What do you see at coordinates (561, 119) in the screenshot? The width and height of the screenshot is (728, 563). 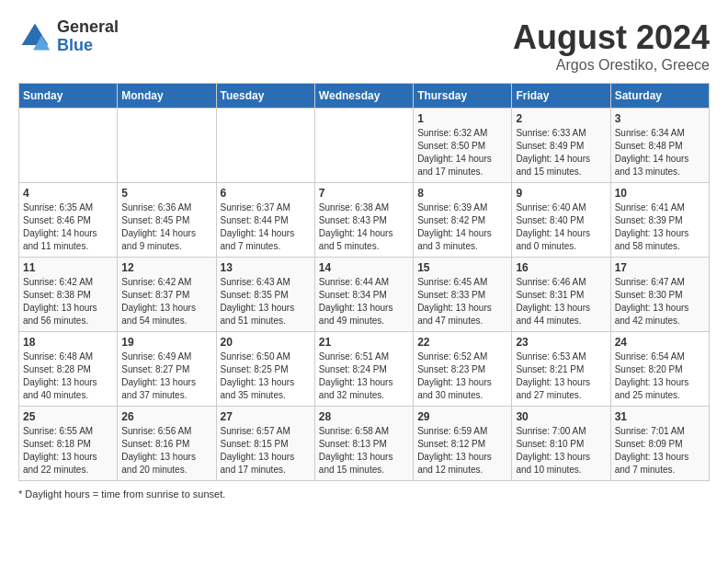 I see `day-number: 2` at bounding box center [561, 119].